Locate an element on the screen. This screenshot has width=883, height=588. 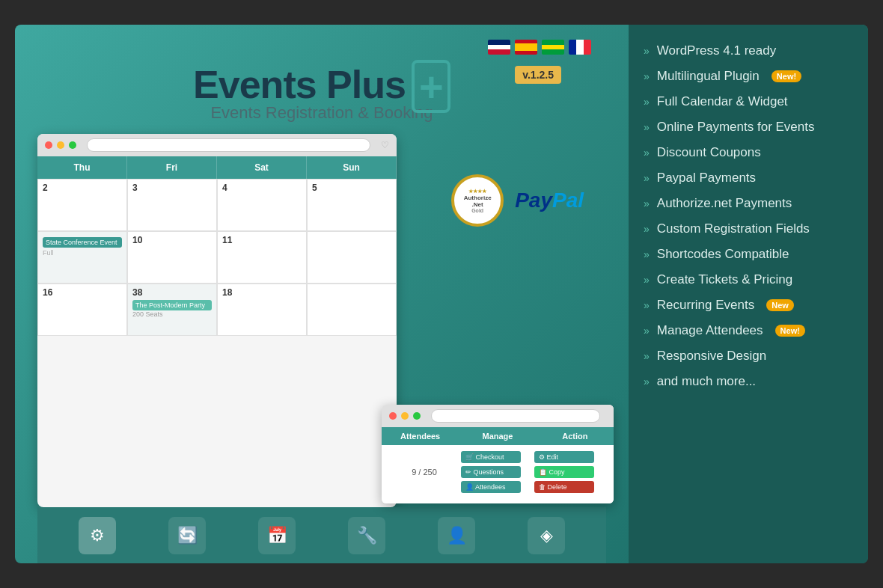
cal-row-2: State Conference Event Full 10 11 is located at coordinates (217, 257).